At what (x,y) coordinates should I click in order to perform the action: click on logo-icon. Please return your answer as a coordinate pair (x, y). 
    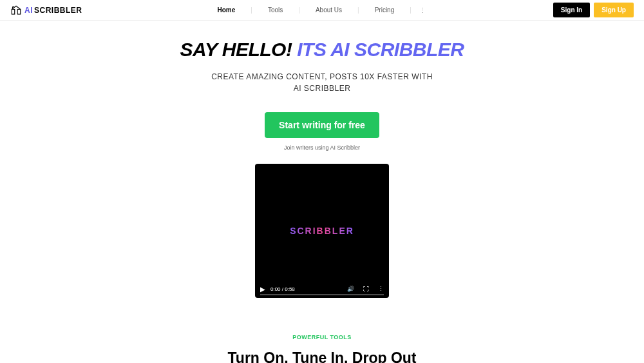
    Looking at the image, I should click on (16, 10).